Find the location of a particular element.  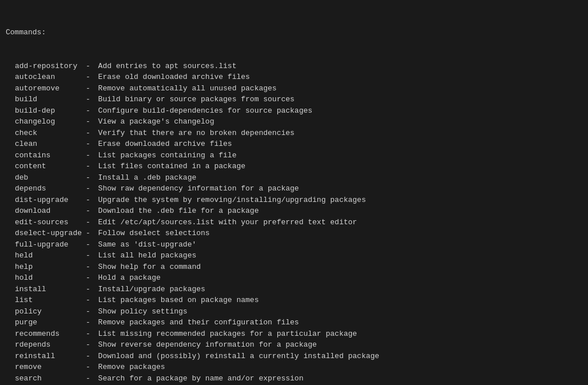

command-row: autoclean- Erase old downloaded archive … is located at coordinates (294, 77).